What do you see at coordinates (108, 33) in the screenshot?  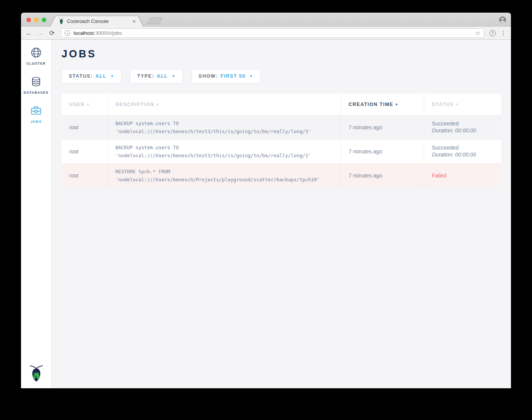 I see `url-path: :3000/#/jobs` at bounding box center [108, 33].